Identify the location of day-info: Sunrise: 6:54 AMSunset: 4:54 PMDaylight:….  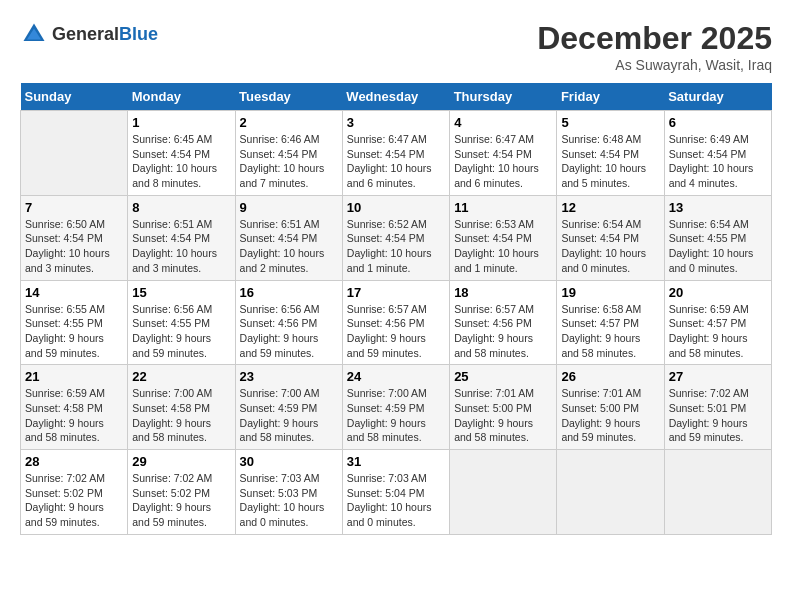
(610, 246).